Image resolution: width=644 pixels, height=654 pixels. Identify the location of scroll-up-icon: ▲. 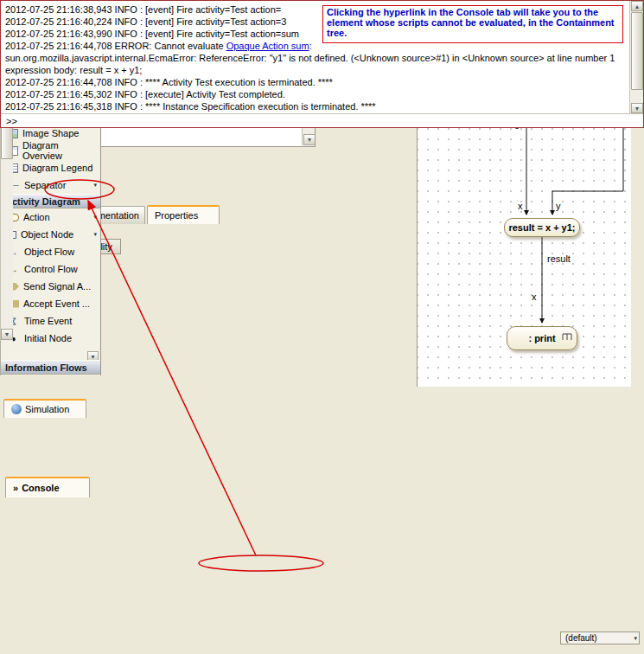
(637, 6).